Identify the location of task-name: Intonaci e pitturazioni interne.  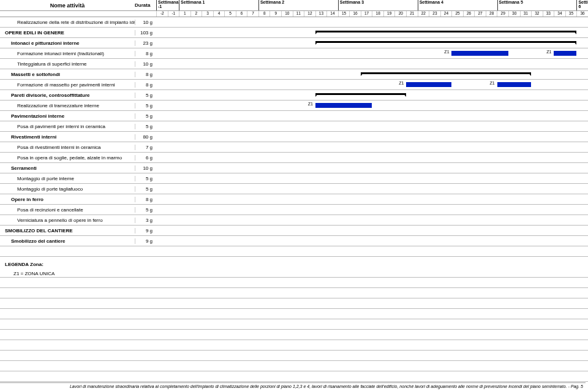
(67, 43).